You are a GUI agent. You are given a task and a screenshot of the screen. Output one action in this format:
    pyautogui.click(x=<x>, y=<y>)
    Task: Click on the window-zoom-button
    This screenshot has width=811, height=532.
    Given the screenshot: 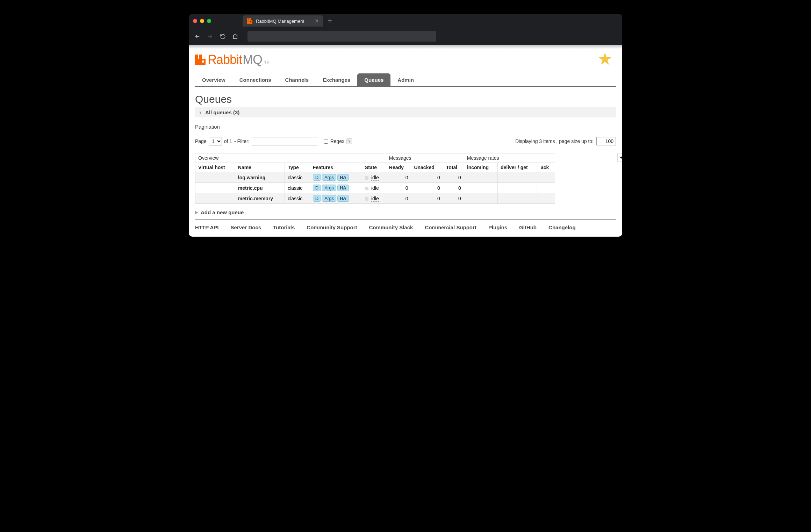 What is the action you would take?
    pyautogui.click(x=209, y=21)
    